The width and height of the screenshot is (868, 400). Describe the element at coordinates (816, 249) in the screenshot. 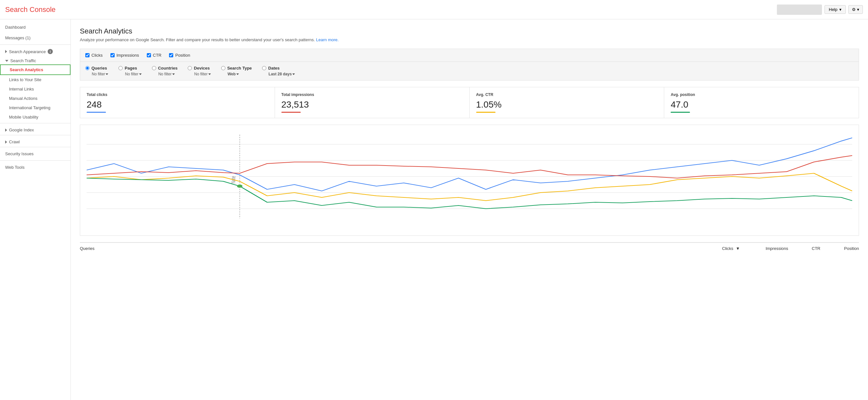

I see `ctr-col-label: CTR` at that location.